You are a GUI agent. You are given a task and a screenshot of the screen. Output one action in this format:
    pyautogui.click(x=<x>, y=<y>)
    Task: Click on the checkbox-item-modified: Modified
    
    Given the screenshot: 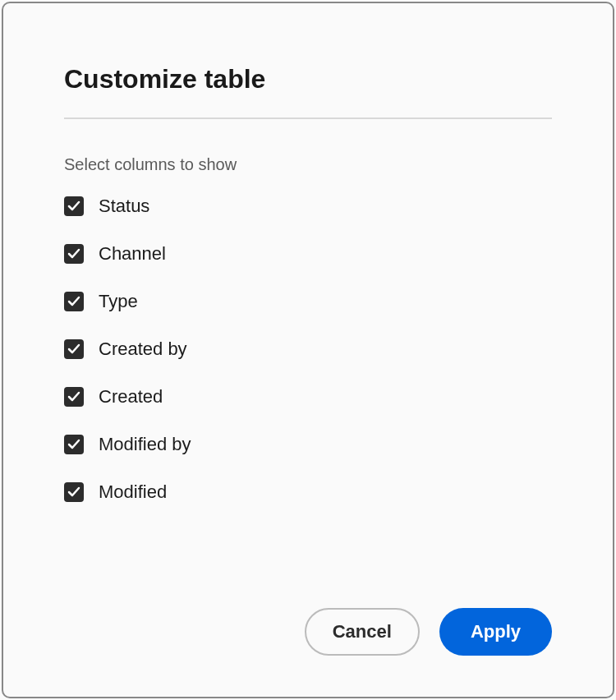 What is the action you would take?
    pyautogui.click(x=308, y=492)
    